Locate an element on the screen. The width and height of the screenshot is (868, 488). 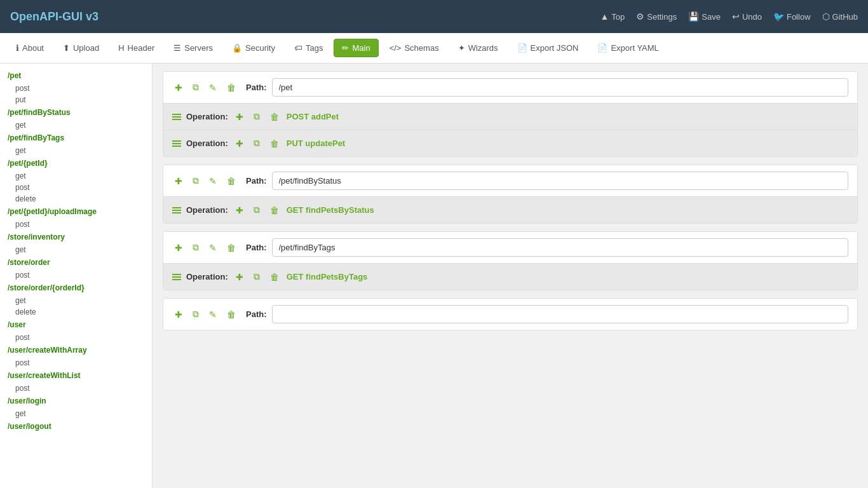
sidebar-path-user-logout: /user/logout is located at coordinates (76, 426).